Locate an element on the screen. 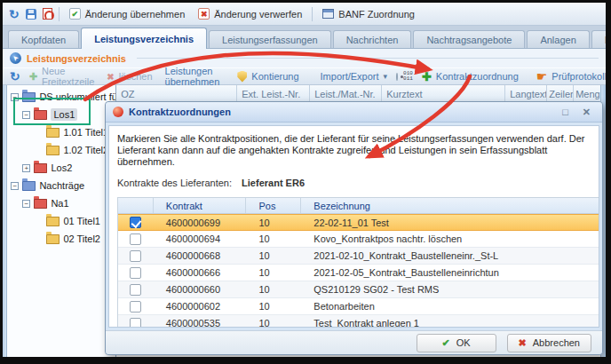 This screenshot has height=364, width=611. tree-item-label: DS unkumuliert für Tests zu is located at coordinates (78, 97).